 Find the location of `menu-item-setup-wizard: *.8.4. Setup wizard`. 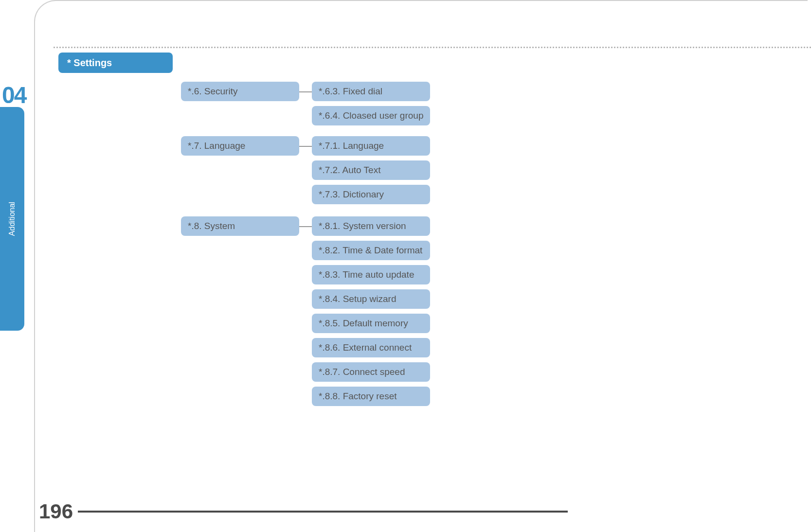

menu-item-setup-wizard: *.8.4. Setup wizard is located at coordinates (371, 299).